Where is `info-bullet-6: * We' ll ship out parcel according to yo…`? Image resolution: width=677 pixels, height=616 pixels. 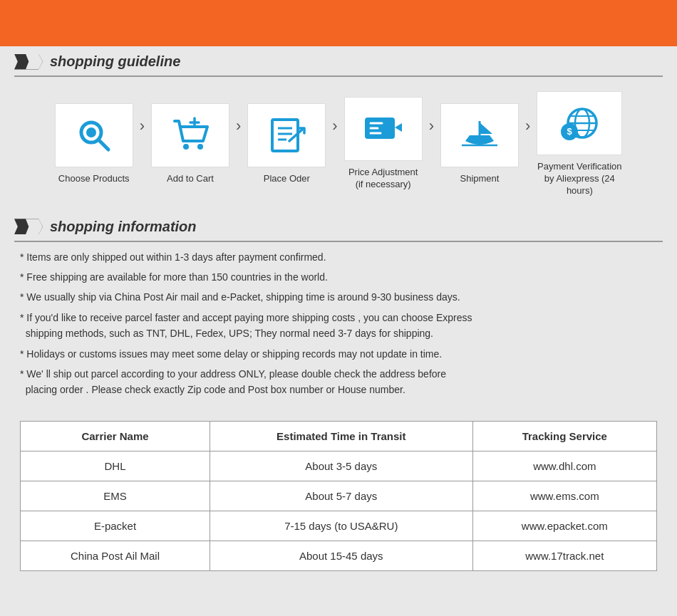
info-bullet-6: * We' ll ship out parcel according to yo… is located at coordinates (338, 382).